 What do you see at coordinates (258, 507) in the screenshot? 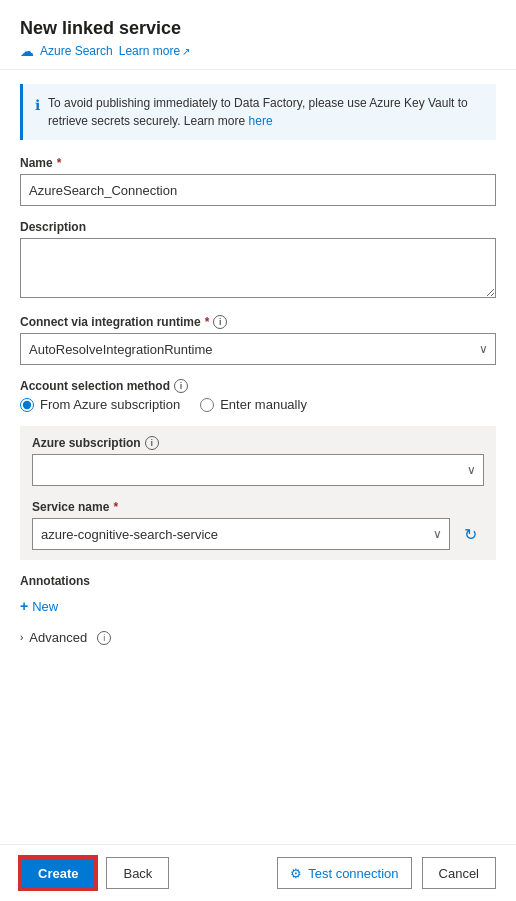
I see `service-name-label: Service name *` at bounding box center [258, 507].